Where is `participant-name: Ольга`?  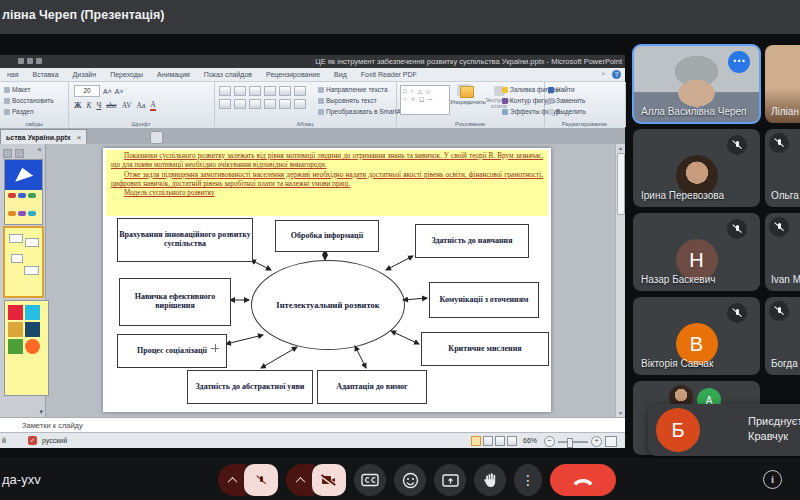 participant-name: Ольга is located at coordinates (785, 196).